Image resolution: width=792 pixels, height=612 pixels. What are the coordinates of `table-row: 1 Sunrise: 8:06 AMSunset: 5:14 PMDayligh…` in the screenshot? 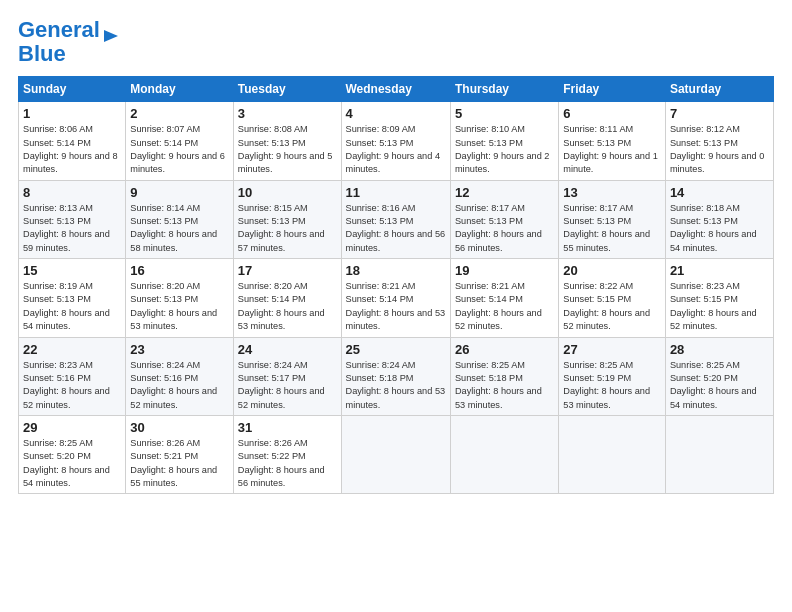 It's located at (72, 141).